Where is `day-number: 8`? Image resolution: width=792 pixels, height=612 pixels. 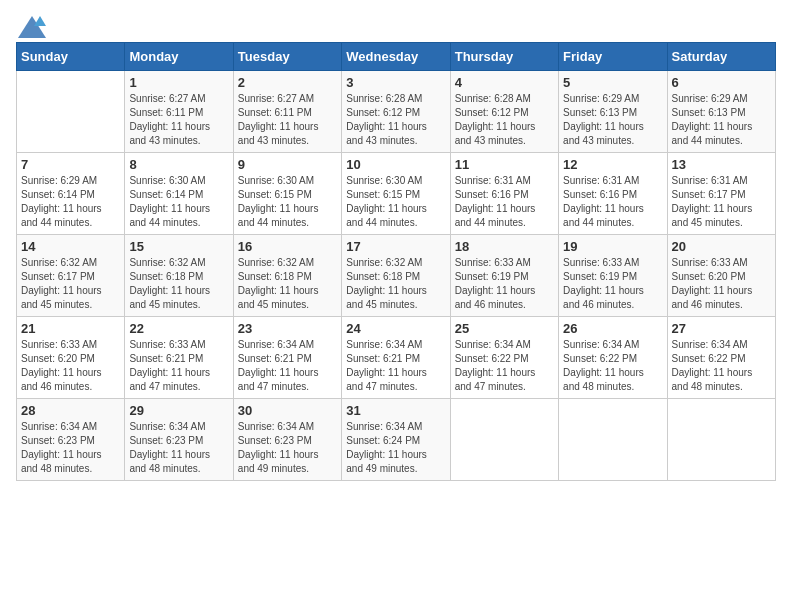 day-number: 8 is located at coordinates (178, 164).